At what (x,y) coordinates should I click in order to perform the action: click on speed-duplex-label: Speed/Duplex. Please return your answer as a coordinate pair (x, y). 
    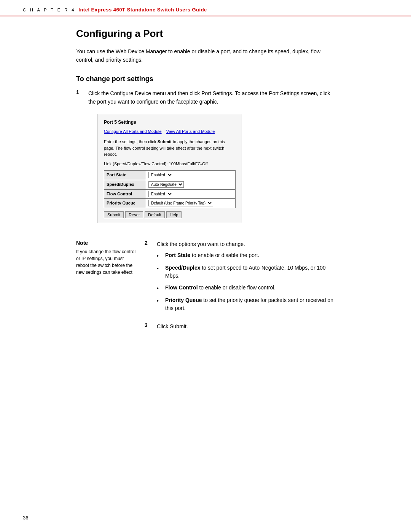
    Looking at the image, I should click on (125, 185).